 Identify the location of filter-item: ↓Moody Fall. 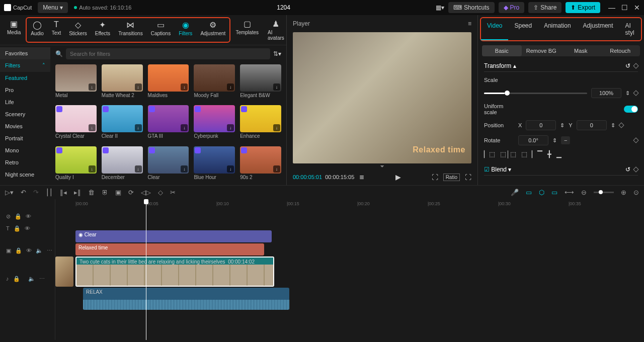
(214, 82).